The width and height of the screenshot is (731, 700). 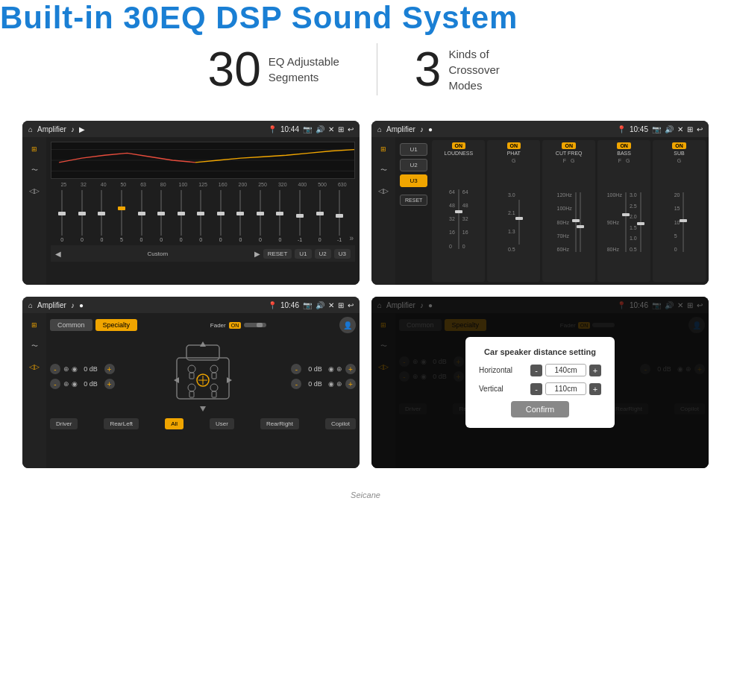 What do you see at coordinates (63, 216) in the screenshot?
I see `eq-slider-0: 0` at bounding box center [63, 216].